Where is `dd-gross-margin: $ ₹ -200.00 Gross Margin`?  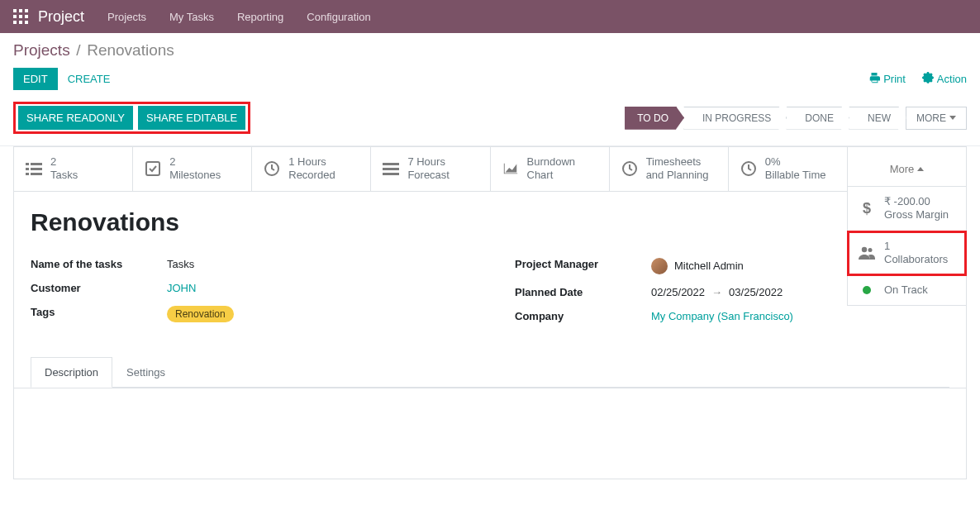
dd-gross-margin: $ ₹ -200.00 Gross Margin is located at coordinates (907, 209).